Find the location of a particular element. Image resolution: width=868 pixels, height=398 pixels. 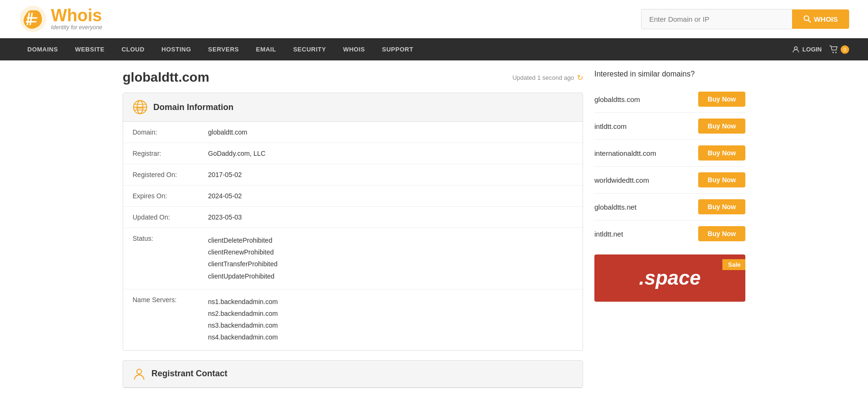

registrant-header: Registrant Contact is located at coordinates (353, 374).